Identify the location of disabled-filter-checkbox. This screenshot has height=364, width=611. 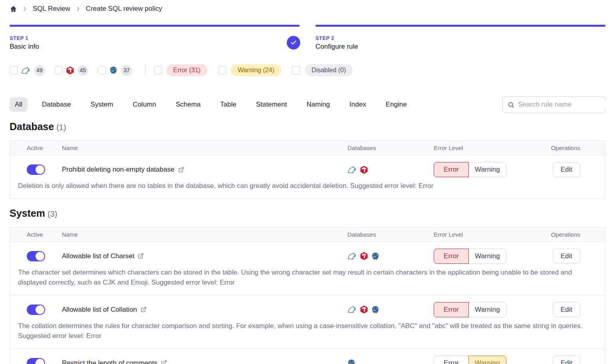
(296, 70).